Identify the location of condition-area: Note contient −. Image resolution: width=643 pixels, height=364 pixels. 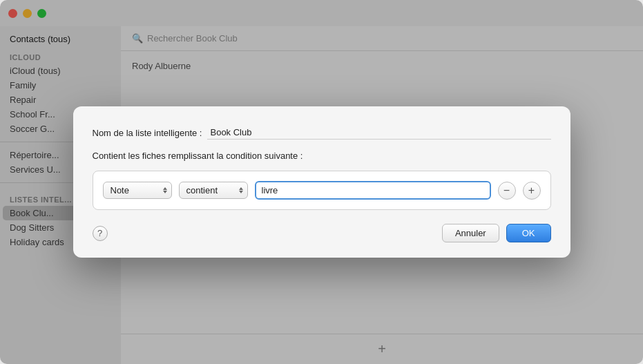
(322, 191).